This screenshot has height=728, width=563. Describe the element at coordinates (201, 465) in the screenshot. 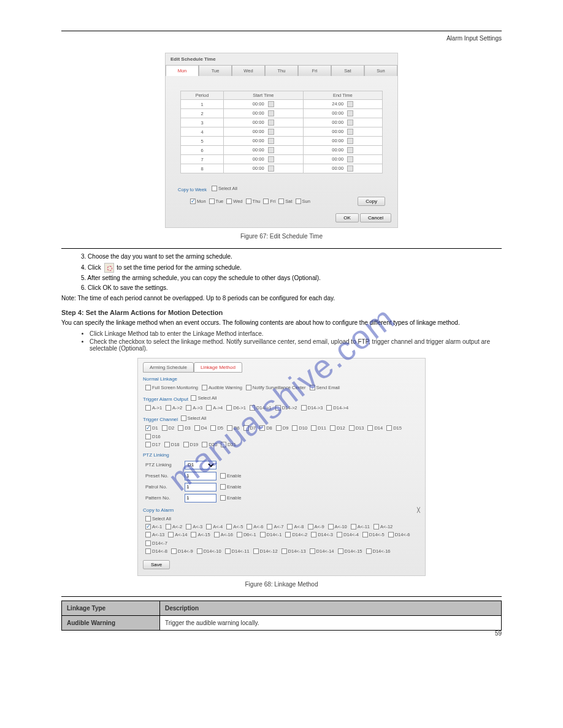

I see `ptz-linking-select: D1` at that location.